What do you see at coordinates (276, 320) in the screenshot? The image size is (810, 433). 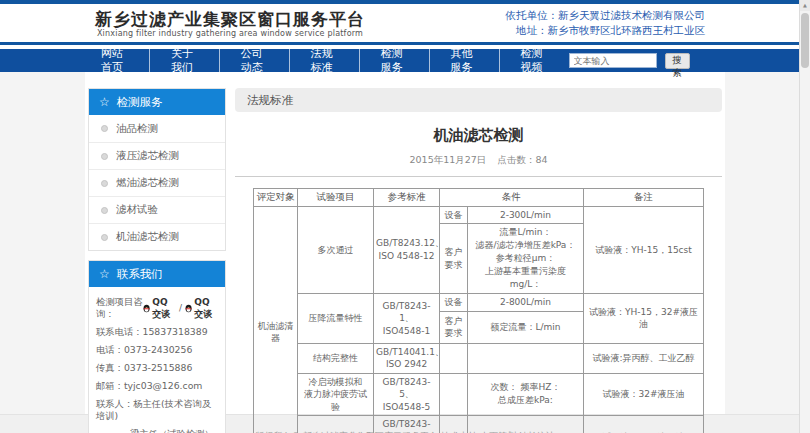 I see `cell-object: 机油滤清器` at bounding box center [276, 320].